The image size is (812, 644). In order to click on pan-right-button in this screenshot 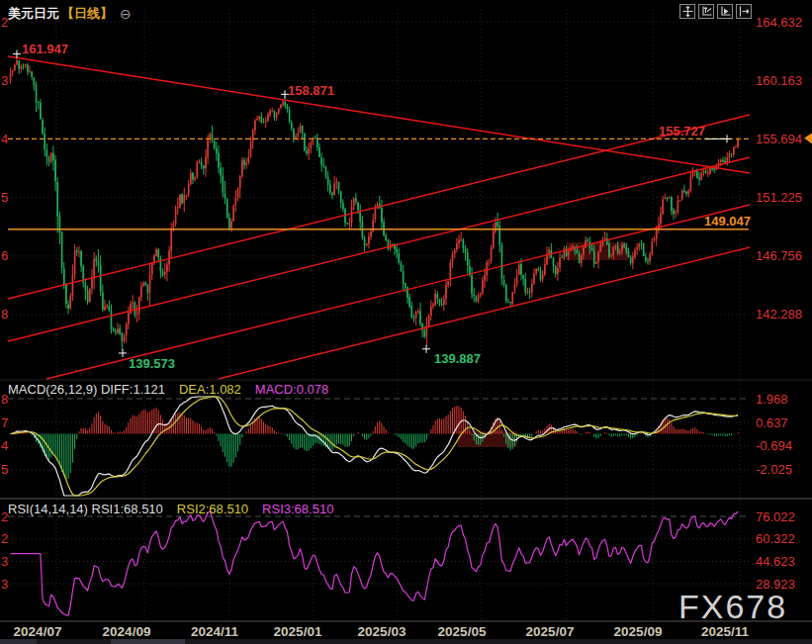, I will do `click(744, 12)`.